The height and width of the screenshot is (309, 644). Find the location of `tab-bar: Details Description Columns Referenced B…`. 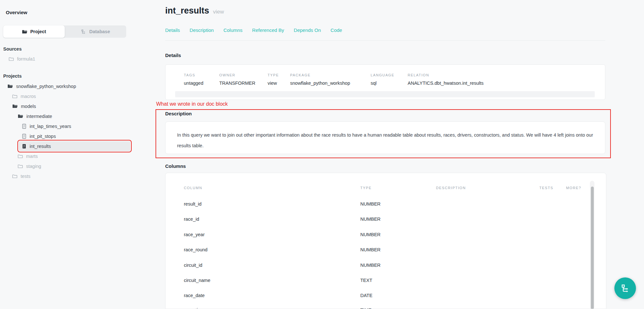

tab-bar: Details Description Columns Referenced B… is located at coordinates (254, 30).